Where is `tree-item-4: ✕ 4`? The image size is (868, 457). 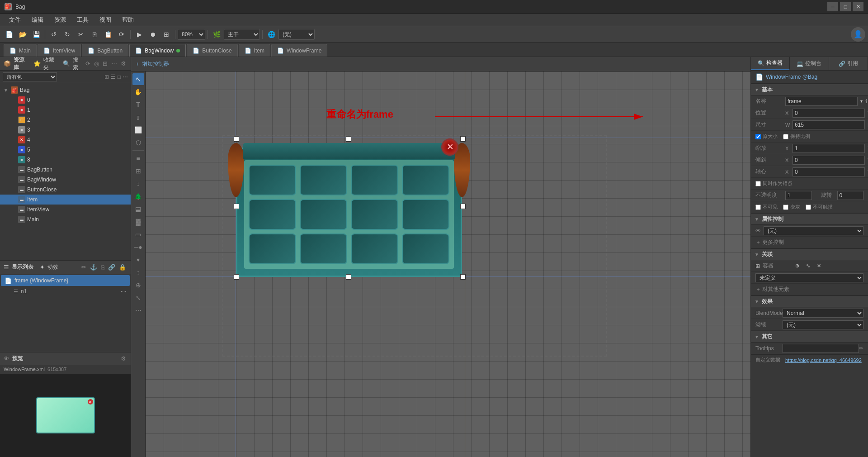
tree-item-4: ✕ 4 is located at coordinates (65, 140).